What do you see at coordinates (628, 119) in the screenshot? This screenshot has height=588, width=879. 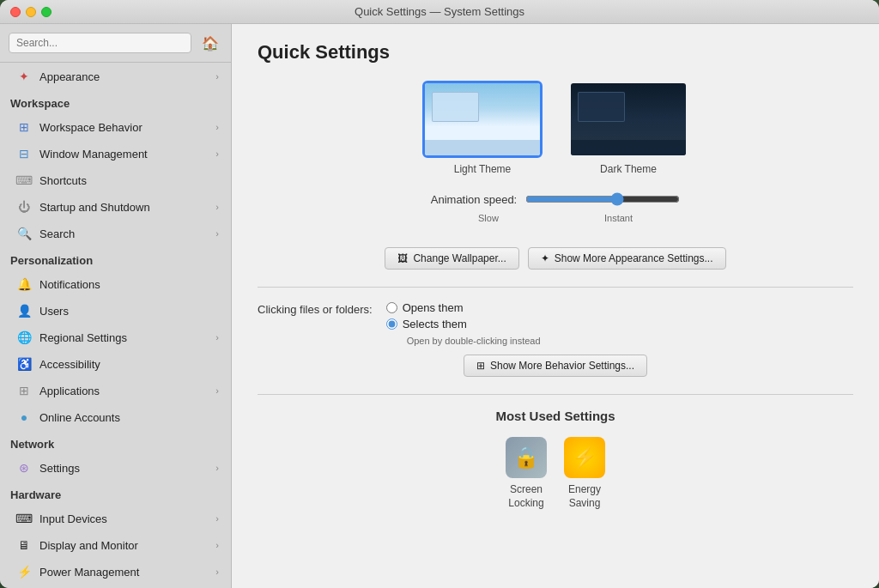 I see `dark-preview-bg` at bounding box center [628, 119].